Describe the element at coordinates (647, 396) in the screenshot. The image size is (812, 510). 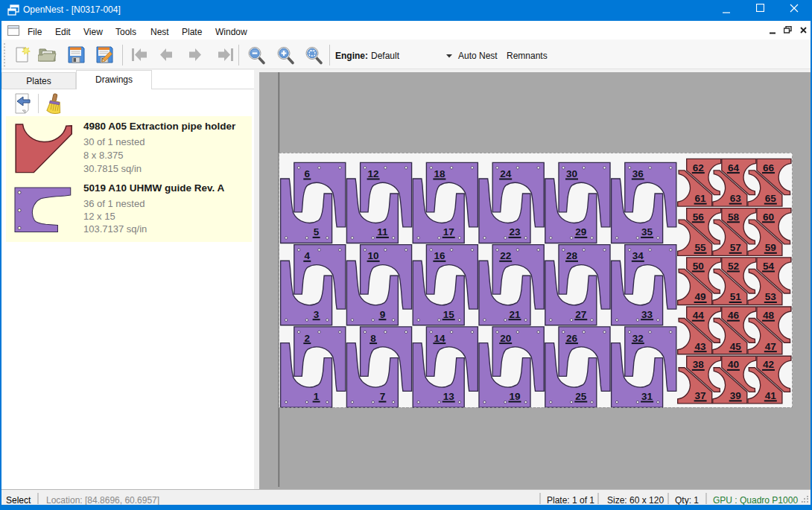
I see `svg-text: 31` at that location.